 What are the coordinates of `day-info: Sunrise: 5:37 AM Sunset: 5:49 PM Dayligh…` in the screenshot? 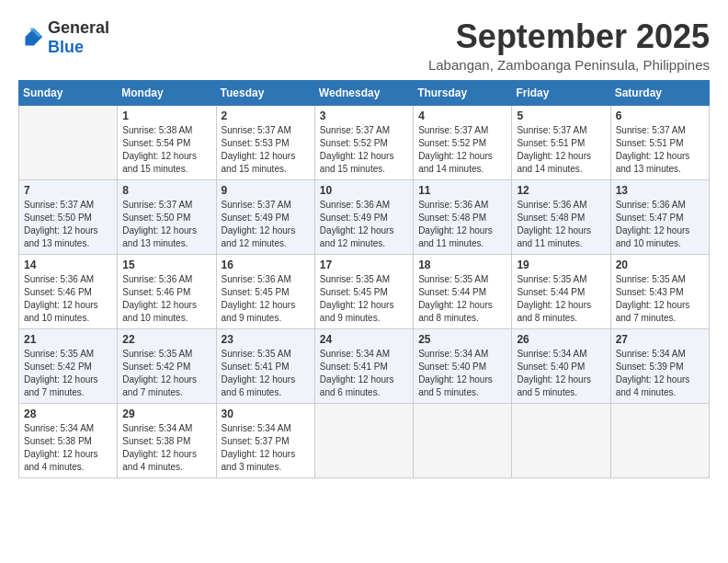 It's located at (266, 224).